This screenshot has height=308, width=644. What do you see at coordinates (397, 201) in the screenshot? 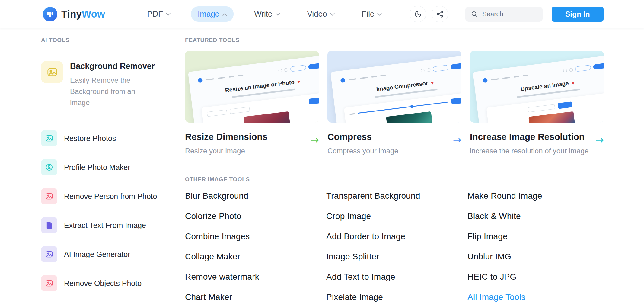
I see `tool-link-transparent-background: Transparent Background` at bounding box center [397, 201].